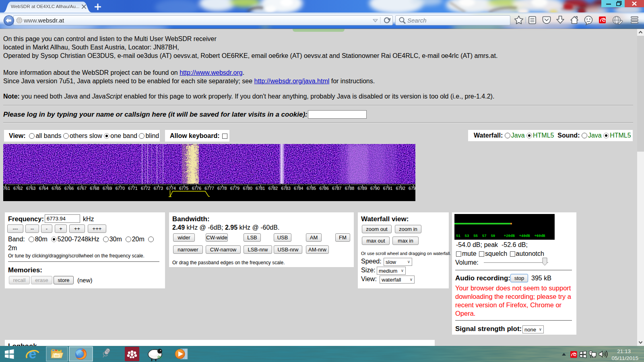 The height and width of the screenshot is (362, 644). I want to click on svg-text: 6785, so click(312, 188).